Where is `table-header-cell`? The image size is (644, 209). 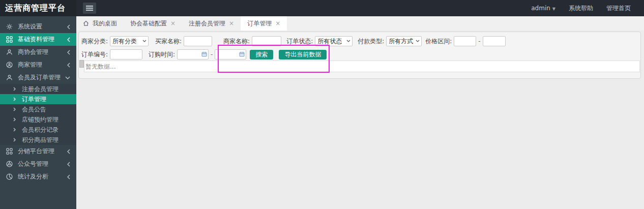
table-header-cell is located at coordinates (81, 64).